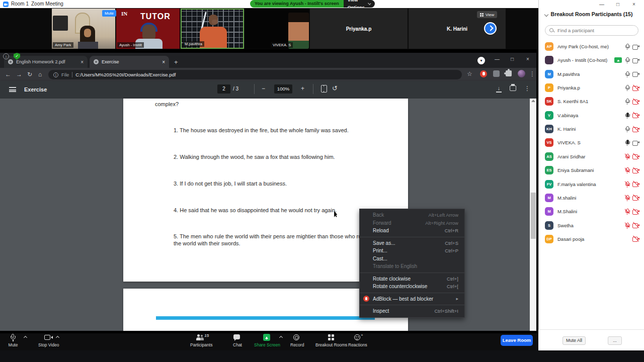 The height and width of the screenshot is (362, 644). I want to click on share-screen-button: Share Screen, so click(267, 341).